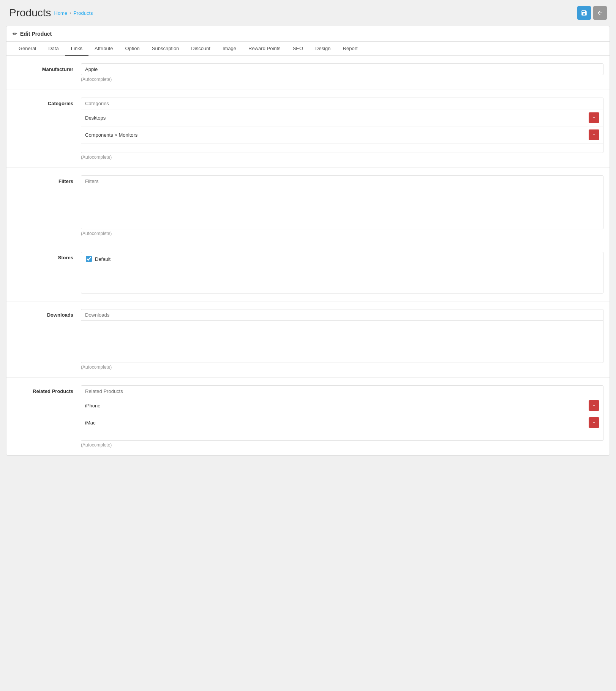 The image size is (616, 691). What do you see at coordinates (47, 256) in the screenshot?
I see `stores-label: Stores` at bounding box center [47, 256].